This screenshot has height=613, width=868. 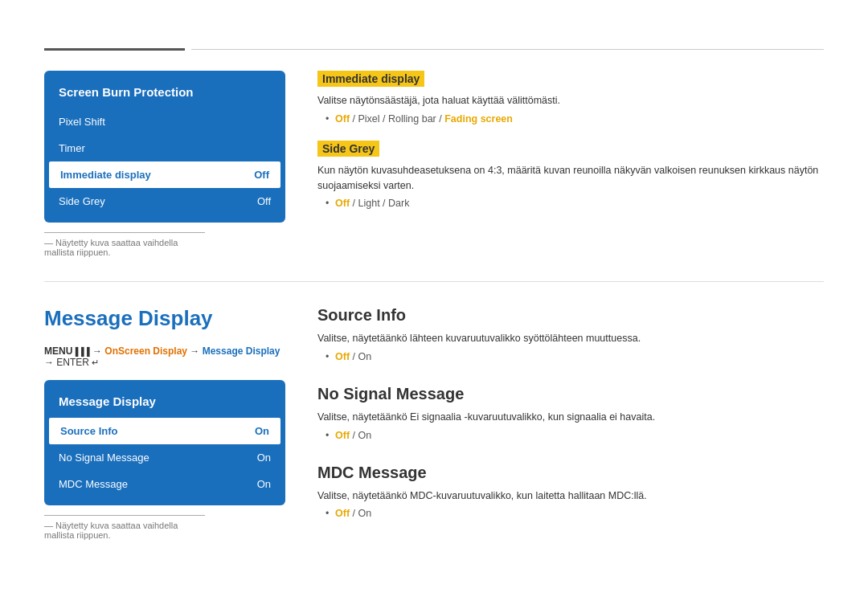 What do you see at coordinates (241, 351) in the screenshot?
I see `breadcrumb-message-display: Message Display` at bounding box center [241, 351].